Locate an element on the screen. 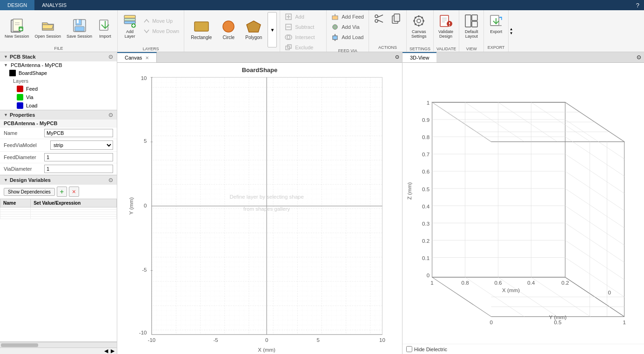 The image size is (644, 354). subtract-button: Subtract is located at coordinates (300, 27).